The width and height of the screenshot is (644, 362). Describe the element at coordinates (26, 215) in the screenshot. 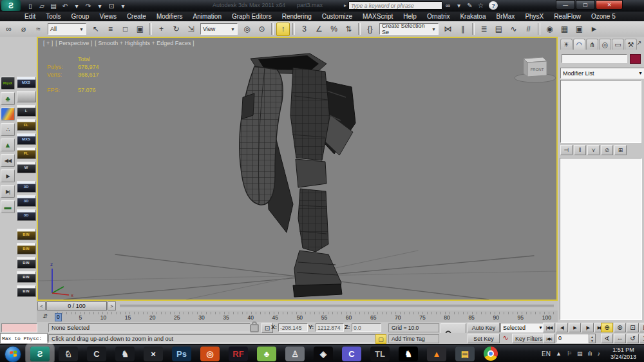

I see `macro-button-3d3: 3D` at that location.